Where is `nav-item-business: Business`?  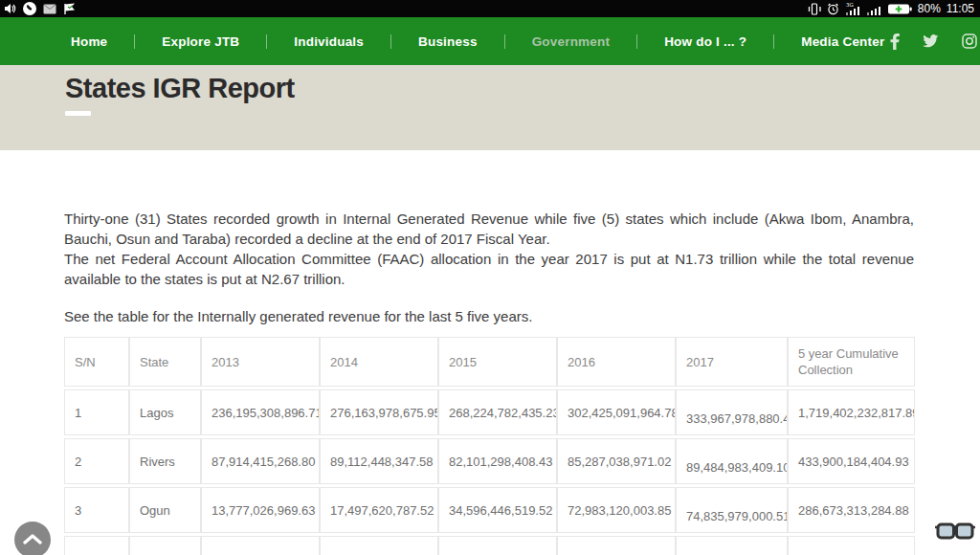 nav-item-business: Business is located at coordinates (448, 42).